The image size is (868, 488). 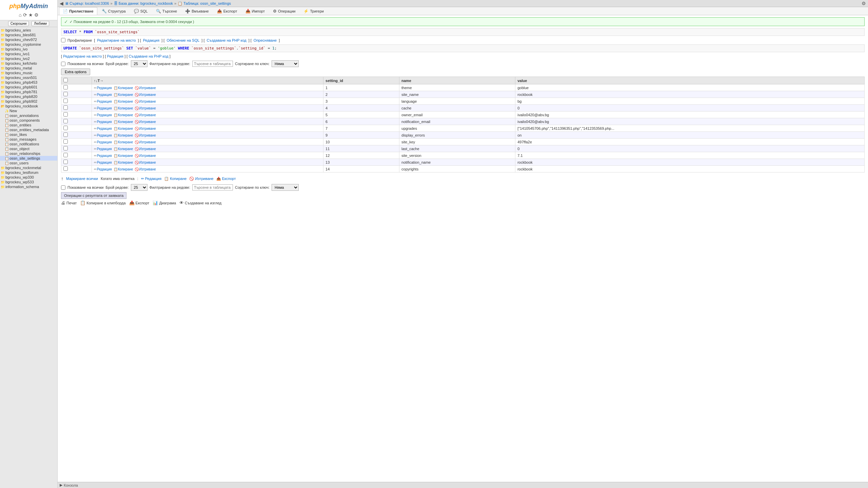 What do you see at coordinates (28, 68) in the screenshot?
I see `tree-item-bgrockeu_metal: 📁bgrockeu_metal` at bounding box center [28, 68].